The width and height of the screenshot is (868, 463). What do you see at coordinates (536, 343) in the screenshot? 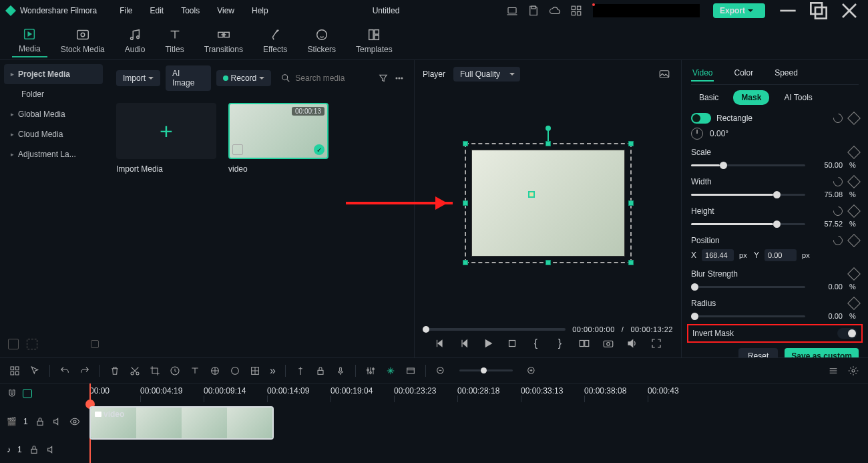
I see `mark-in-icon: {` at bounding box center [536, 343].